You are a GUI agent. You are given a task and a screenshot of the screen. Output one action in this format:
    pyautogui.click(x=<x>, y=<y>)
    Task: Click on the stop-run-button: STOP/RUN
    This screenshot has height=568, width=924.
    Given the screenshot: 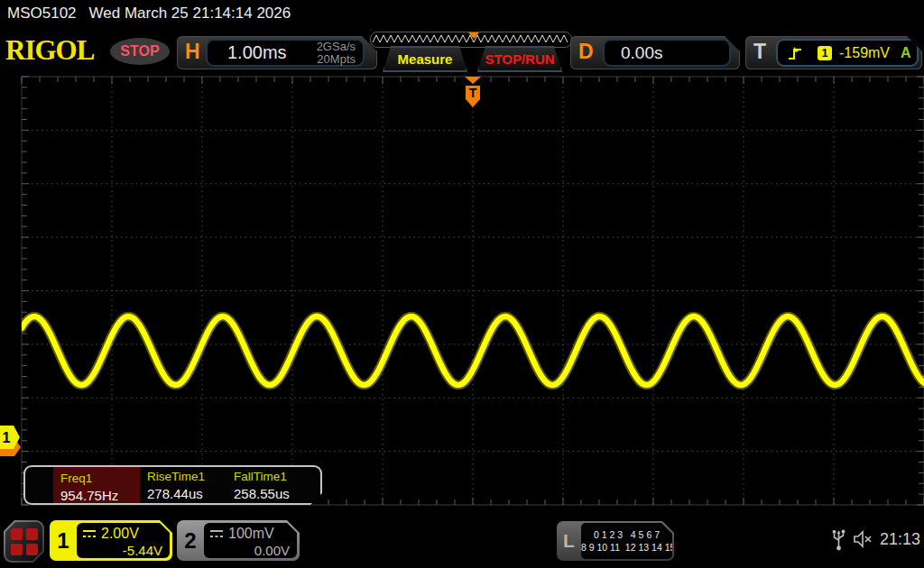 What is the action you would take?
    pyautogui.click(x=520, y=60)
    